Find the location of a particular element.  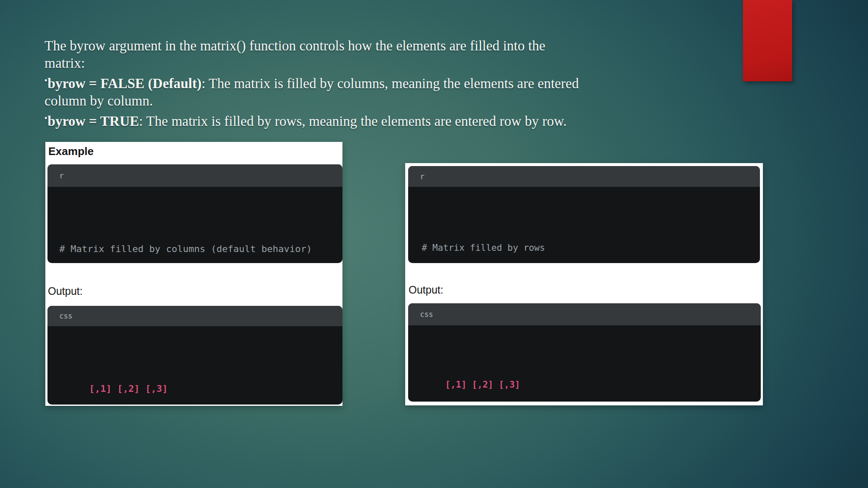

intro-text: The byrow argument in the matrix() funct… is located at coordinates (345, 84).